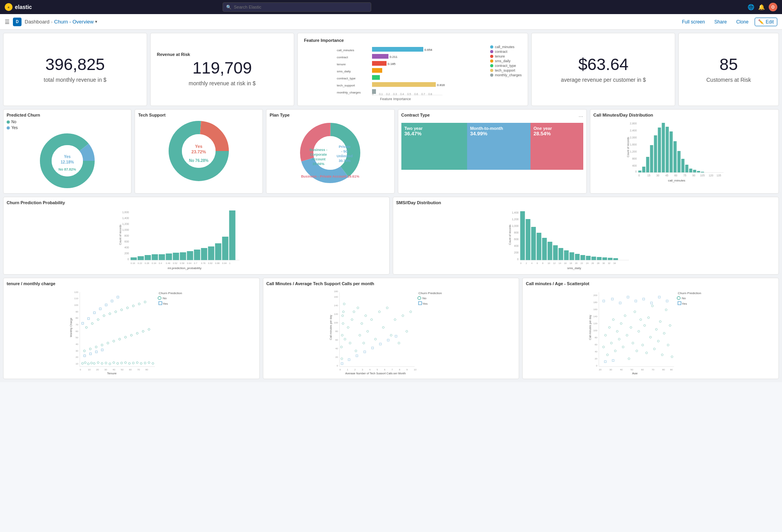 The height and width of the screenshot is (532, 782). What do you see at coordinates (319, 150) in the screenshot?
I see `svg-text: Business -` at bounding box center [319, 150].